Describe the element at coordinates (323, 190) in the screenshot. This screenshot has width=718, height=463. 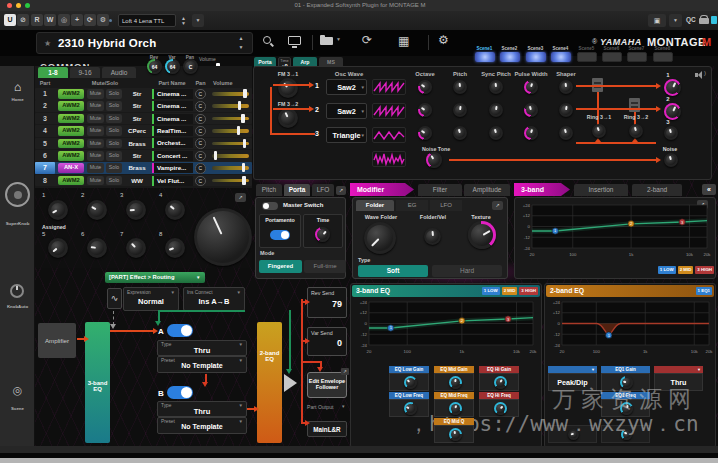
I see `tab-lfo: LFO` at that location.